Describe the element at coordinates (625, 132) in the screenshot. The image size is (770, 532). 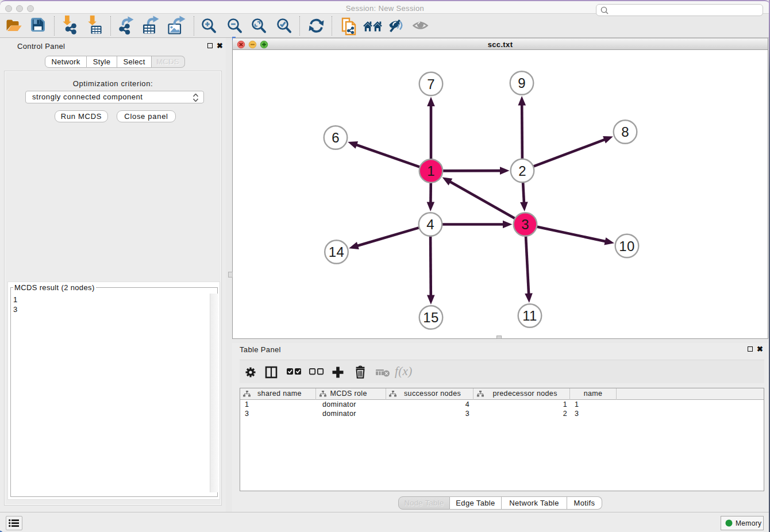
I see `svg-text: 8` at that location.